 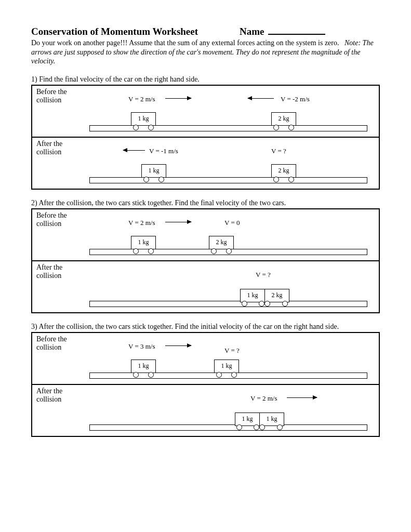 What do you see at coordinates (206, 410) in the screenshot?
I see `problem-3-after-panel: After the collision V = 2 m/s 1 kg 1 kg` at bounding box center [206, 410].